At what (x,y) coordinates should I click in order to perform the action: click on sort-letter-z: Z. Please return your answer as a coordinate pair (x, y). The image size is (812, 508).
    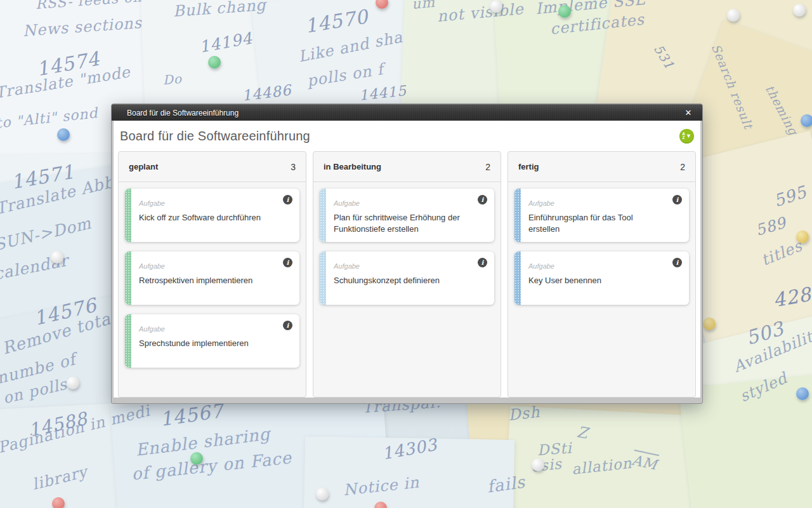
    Looking at the image, I should click on (684, 138).